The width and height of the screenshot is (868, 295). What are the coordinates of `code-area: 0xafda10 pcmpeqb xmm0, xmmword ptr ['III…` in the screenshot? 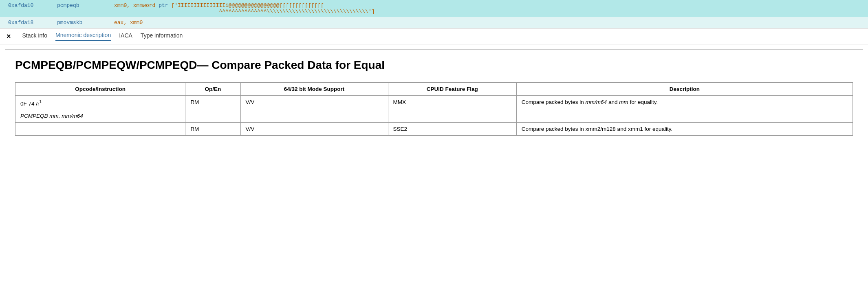 It's located at (434, 14).